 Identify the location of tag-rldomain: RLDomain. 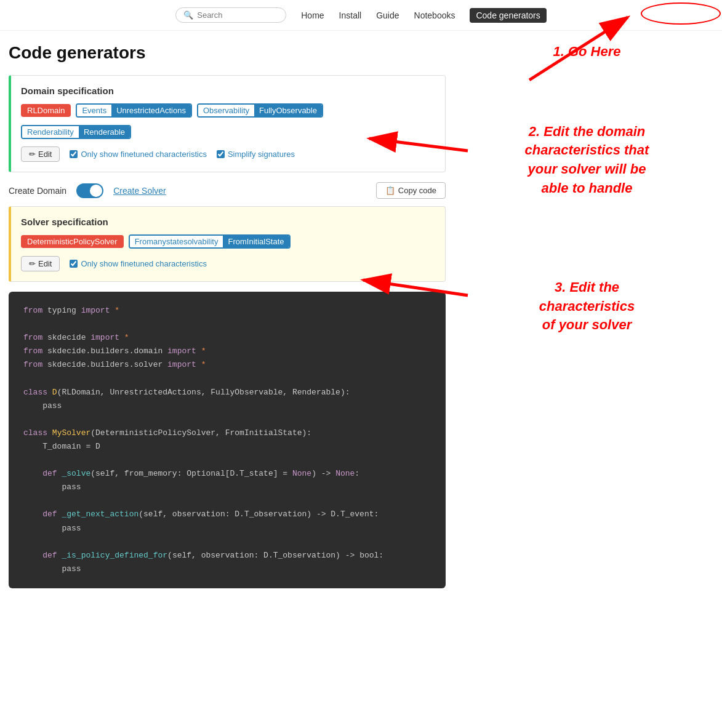
(46, 111).